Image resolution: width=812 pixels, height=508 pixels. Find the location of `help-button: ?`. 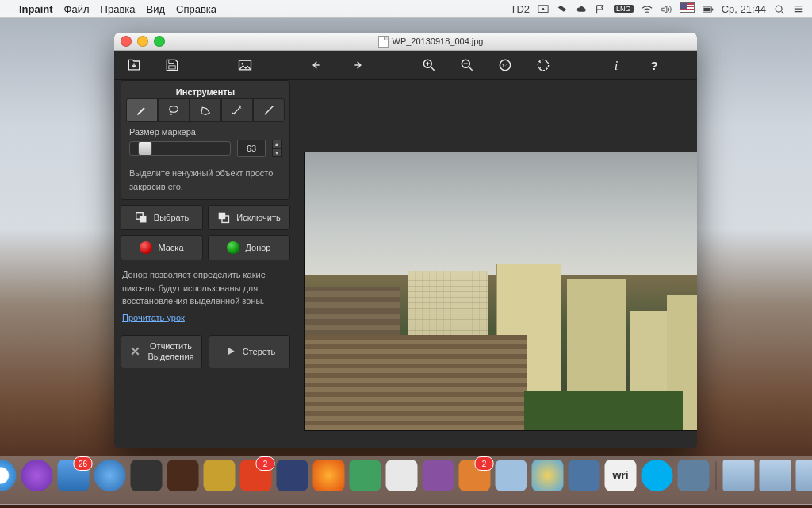

help-button: ? is located at coordinates (654, 65).